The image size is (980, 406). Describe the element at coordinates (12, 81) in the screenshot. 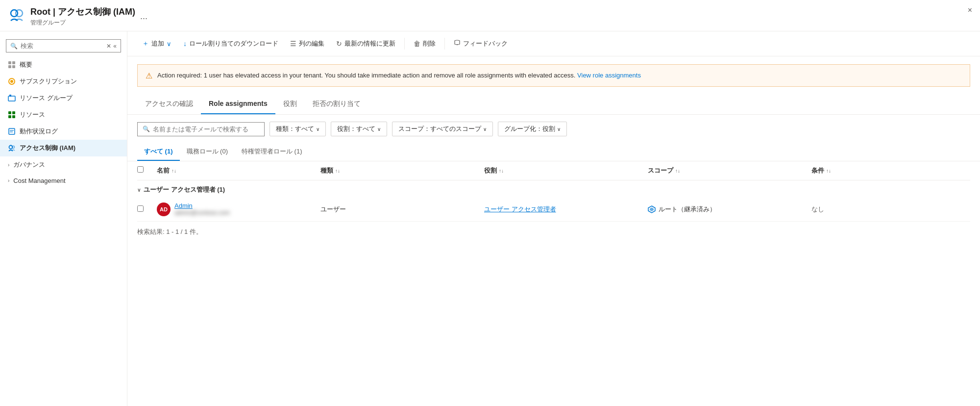

I see `subscription-icon` at that location.